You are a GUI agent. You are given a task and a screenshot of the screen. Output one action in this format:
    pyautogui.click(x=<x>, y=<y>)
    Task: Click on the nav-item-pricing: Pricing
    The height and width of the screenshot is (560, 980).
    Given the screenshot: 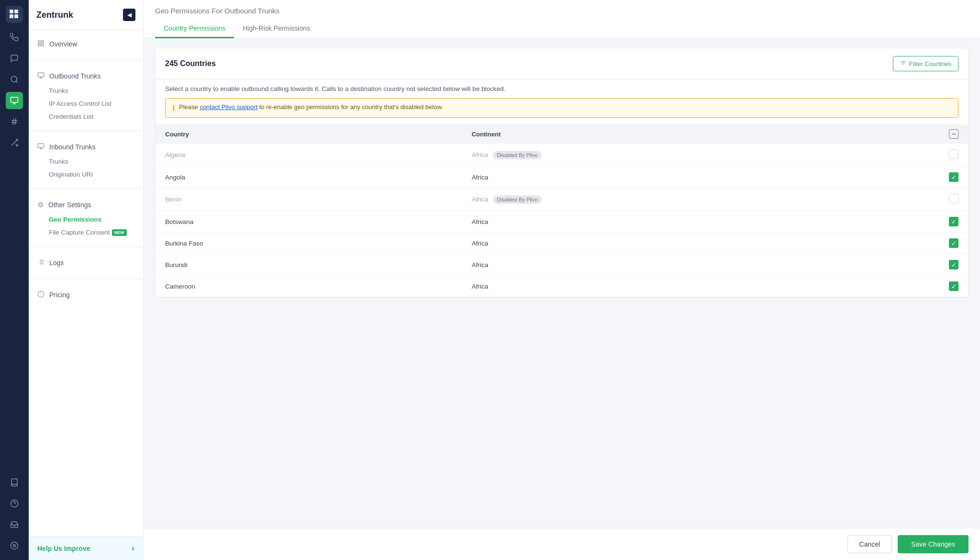 What is the action you would take?
    pyautogui.click(x=86, y=295)
    